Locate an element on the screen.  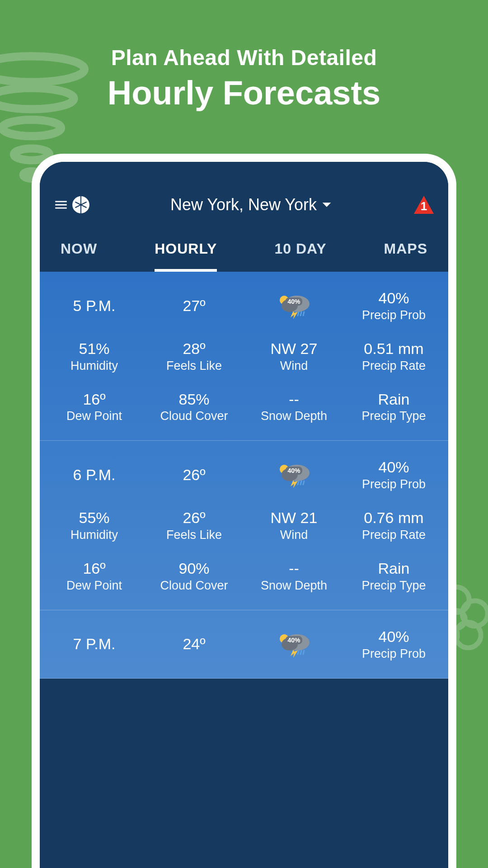
wind-value: NW 27 is located at coordinates (294, 349).